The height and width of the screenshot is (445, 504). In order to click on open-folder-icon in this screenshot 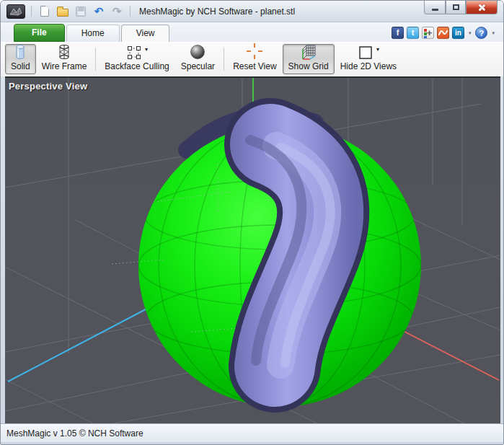, I will do `click(63, 13)`.